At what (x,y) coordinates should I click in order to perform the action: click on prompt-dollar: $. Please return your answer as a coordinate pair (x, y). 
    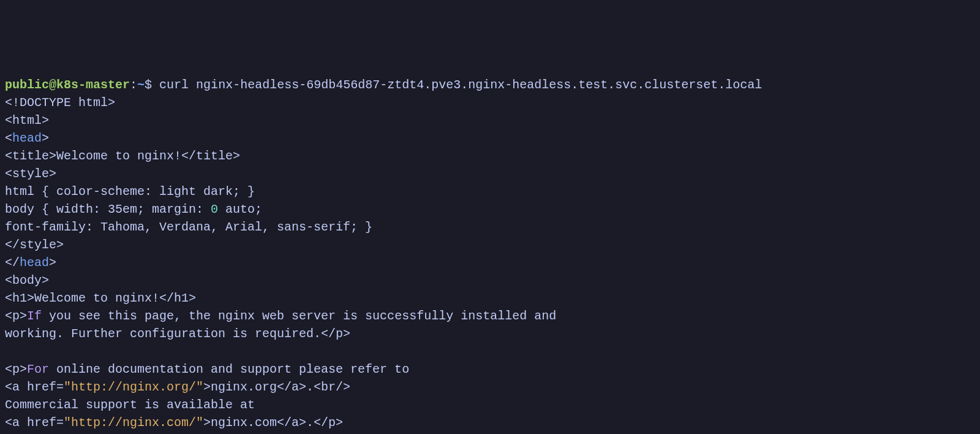
    Looking at the image, I should click on (152, 85).